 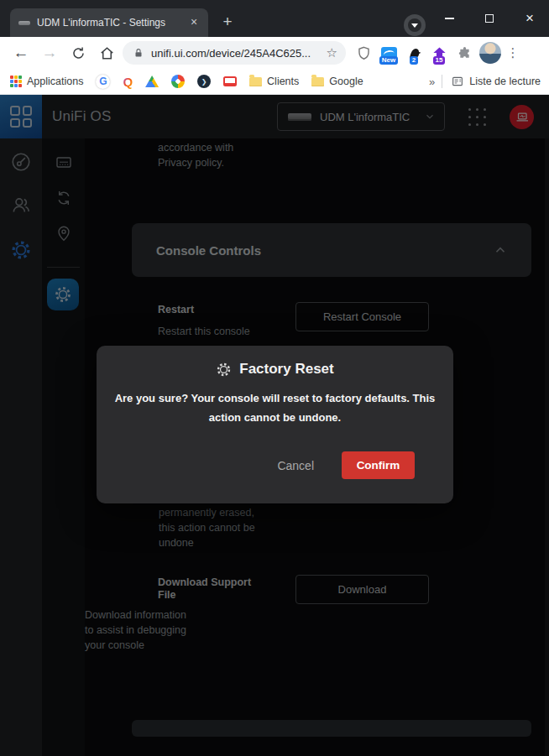 What do you see at coordinates (78, 53) in the screenshot?
I see `reload-button` at bounding box center [78, 53].